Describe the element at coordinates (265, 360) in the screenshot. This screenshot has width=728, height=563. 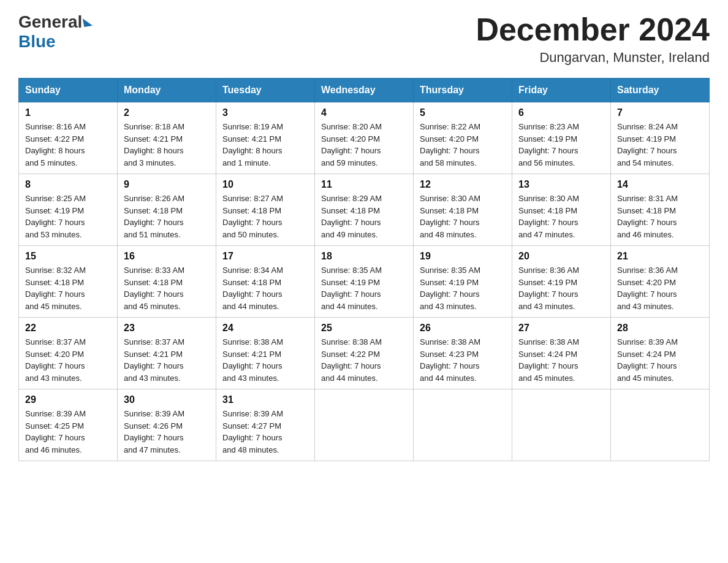
I see `day-info: Sunrise: 8:38 AM Sunset: 4:21 PM Dayligh…` at that location.